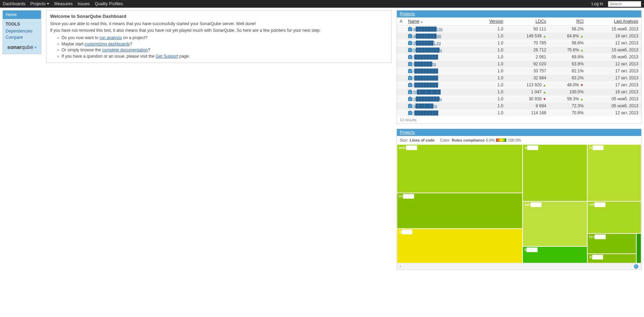 The height and width of the screenshot is (317, 644). Describe the element at coordinates (460, 168) in the screenshot. I see `treemap-cell: auto████` at that location.